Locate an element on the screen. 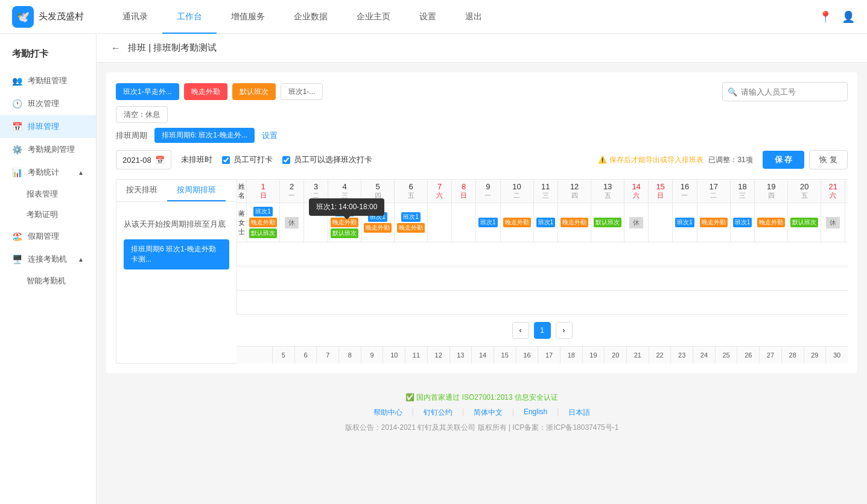 Image resolution: width=867 pixels, height=504 pixels. bottom-18: 18 is located at coordinates (572, 355).